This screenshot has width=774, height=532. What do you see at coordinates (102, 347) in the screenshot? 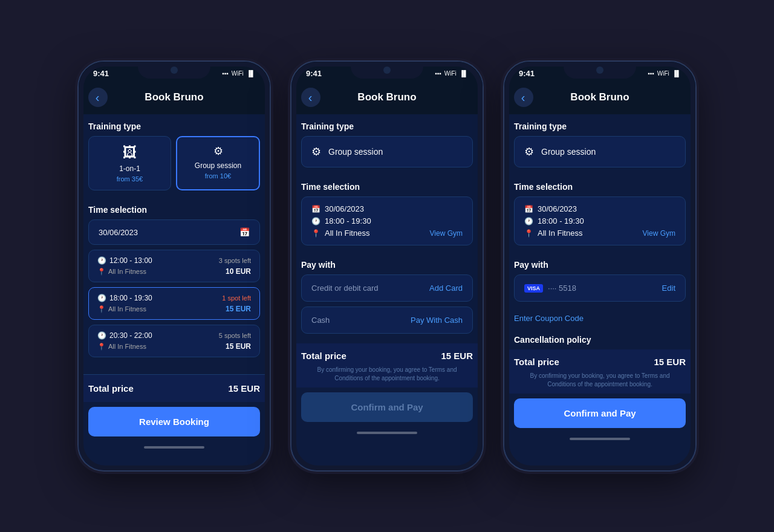
I see `pin-icon-s3: 📍` at bounding box center [102, 347].